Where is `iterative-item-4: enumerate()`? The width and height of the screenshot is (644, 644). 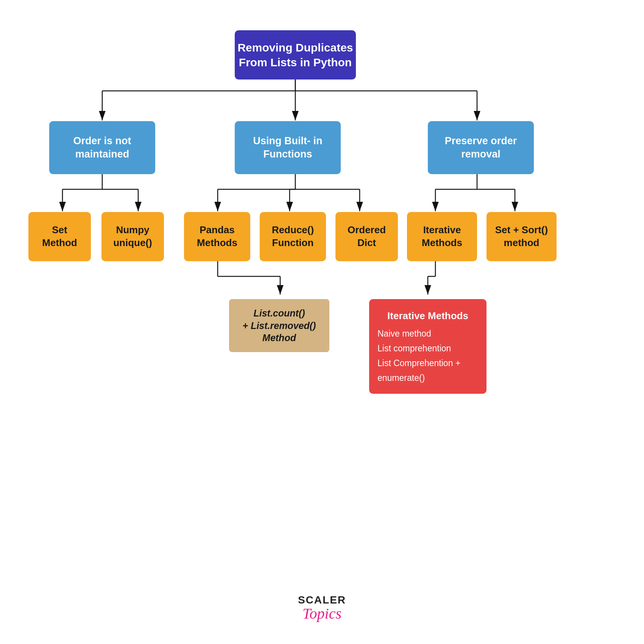 iterative-item-4: enumerate() is located at coordinates (428, 378).